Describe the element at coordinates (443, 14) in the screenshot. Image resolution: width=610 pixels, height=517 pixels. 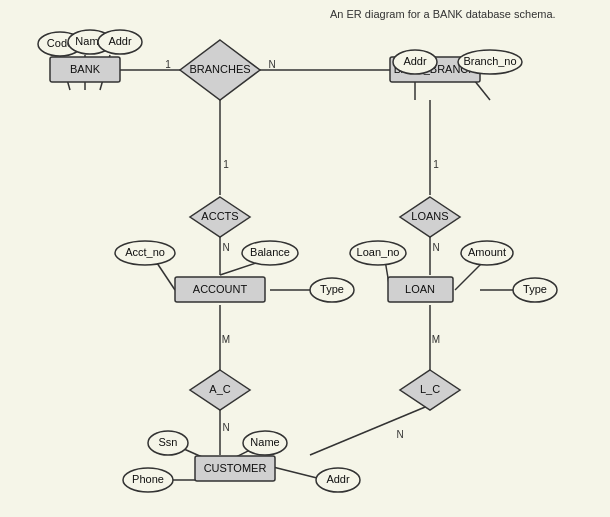
I see `caption-text: An ER diagram for a BANK database schema…` at that location.